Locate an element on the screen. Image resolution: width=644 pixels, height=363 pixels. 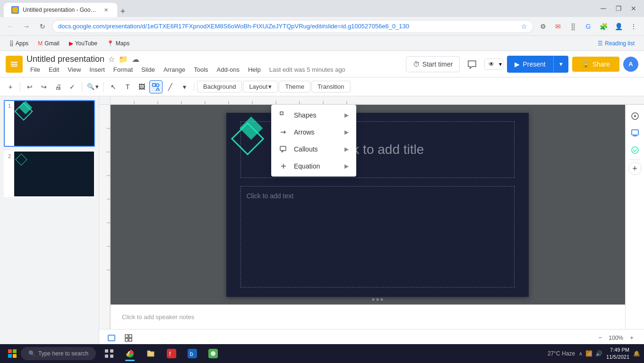
unknown-app-2: b is located at coordinates (192, 354).